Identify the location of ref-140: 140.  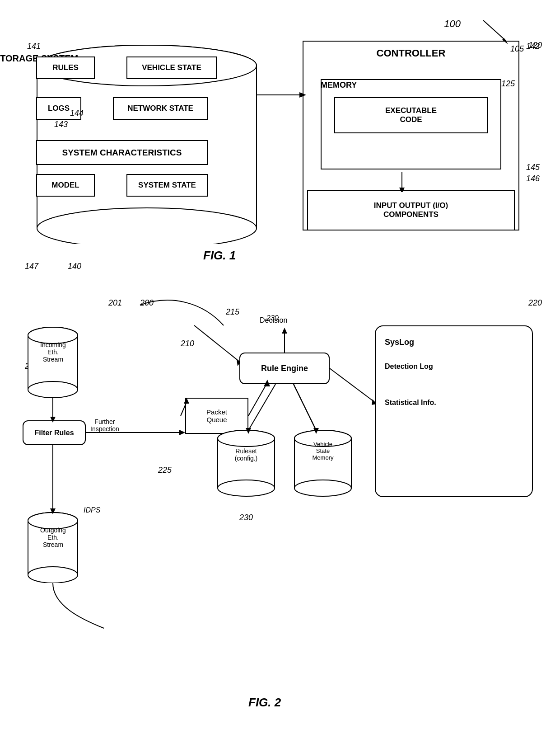
(75, 267).